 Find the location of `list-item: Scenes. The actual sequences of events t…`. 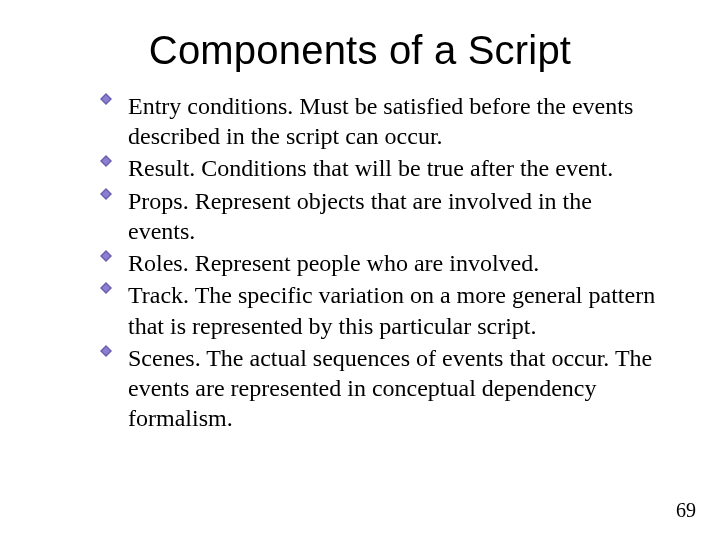

list-item: Scenes. The actual sequences of events t… is located at coordinates (380, 388).